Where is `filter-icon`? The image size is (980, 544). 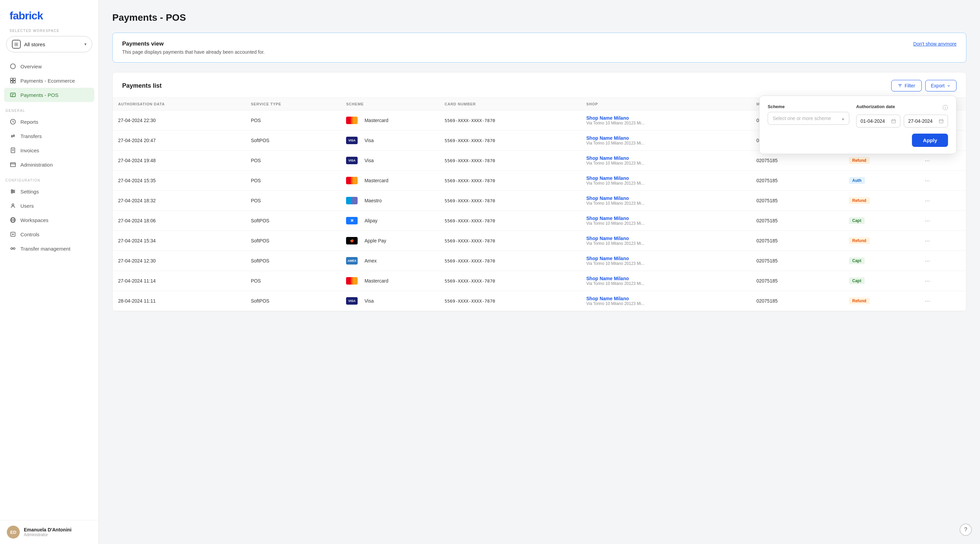 filter-icon is located at coordinates (900, 86).